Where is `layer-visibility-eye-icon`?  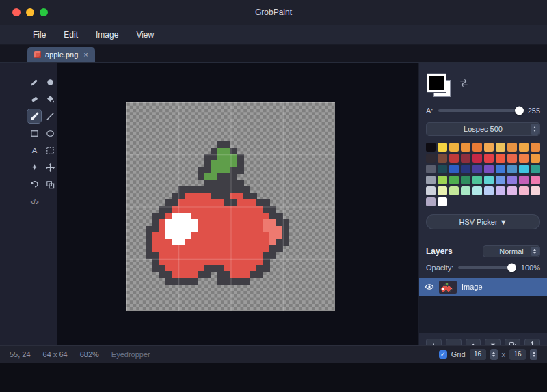 layer-visibility-eye-icon is located at coordinates (429, 287).